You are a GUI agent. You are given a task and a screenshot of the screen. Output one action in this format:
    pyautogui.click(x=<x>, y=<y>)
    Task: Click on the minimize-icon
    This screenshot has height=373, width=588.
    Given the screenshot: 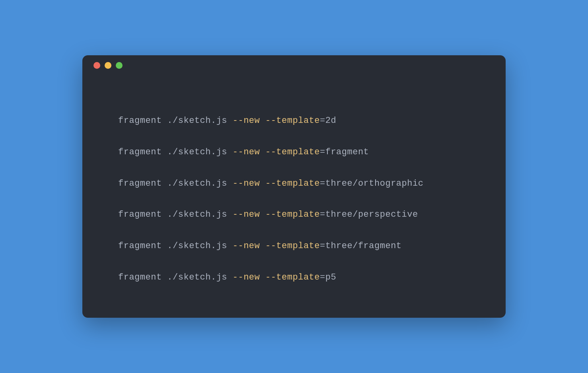 What is the action you would take?
    pyautogui.click(x=108, y=65)
    